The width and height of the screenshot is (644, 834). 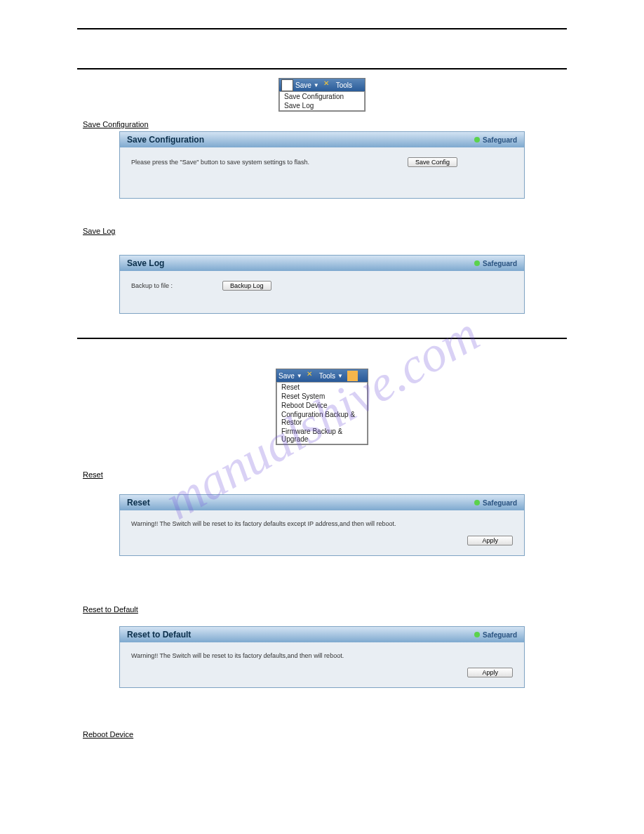 What do you see at coordinates (247, 286) in the screenshot?
I see `backup-log-button: Backup Log` at bounding box center [247, 286].